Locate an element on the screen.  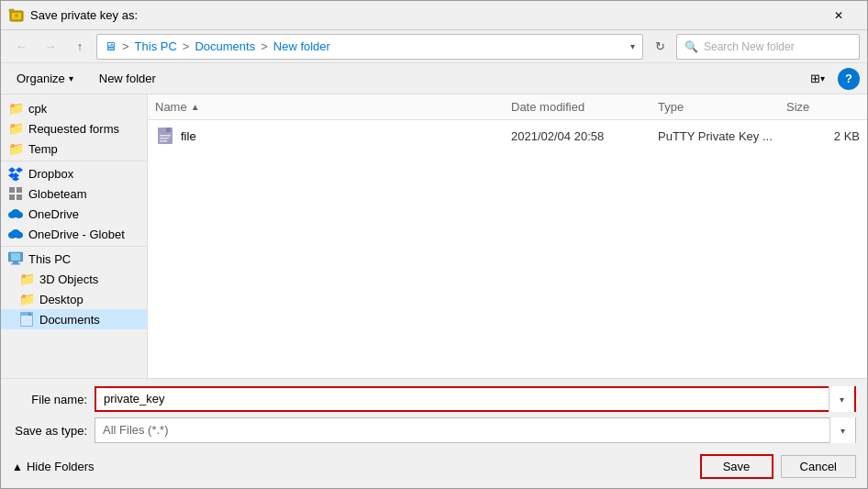
sidebar-item-label: 3D Objects is located at coordinates (69, 279).